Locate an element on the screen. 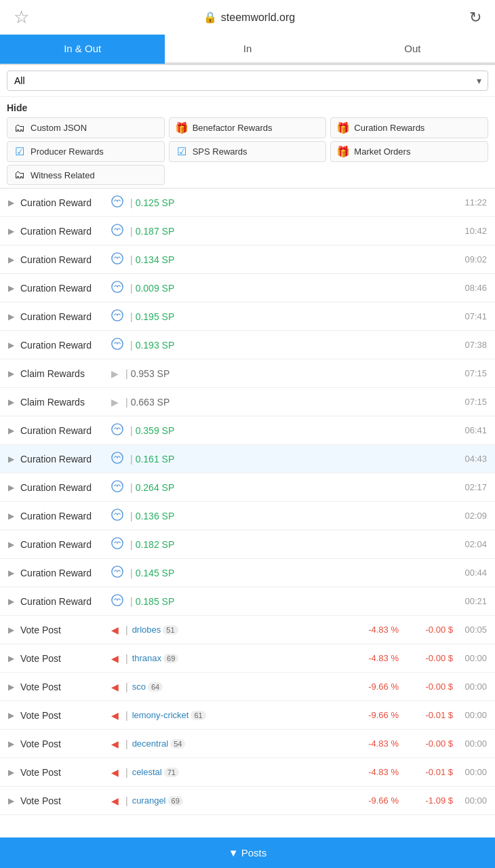 The width and height of the screenshot is (495, 868). url-text: steemworld.org is located at coordinates (258, 18).